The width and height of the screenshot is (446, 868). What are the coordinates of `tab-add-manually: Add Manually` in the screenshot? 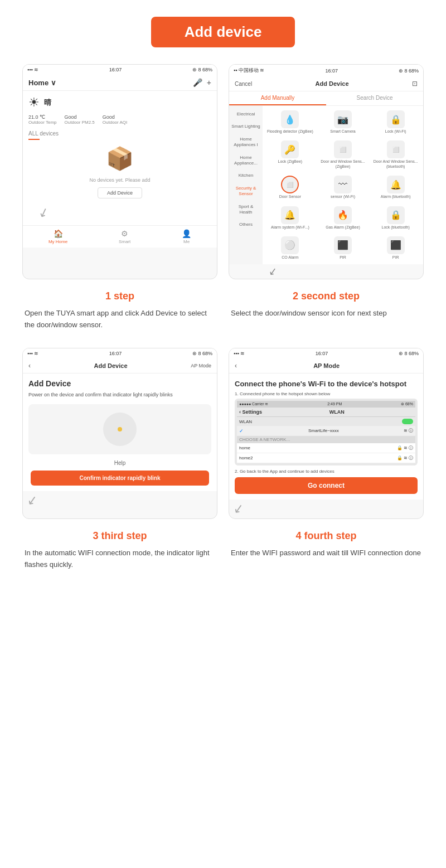 It's located at (278, 98).